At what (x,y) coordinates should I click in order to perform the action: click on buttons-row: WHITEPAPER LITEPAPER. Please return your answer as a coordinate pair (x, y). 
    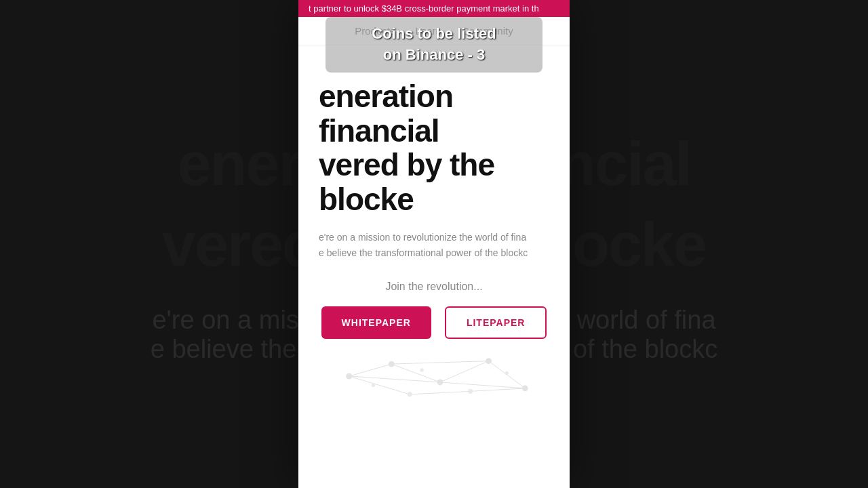
    Looking at the image, I should click on (434, 323).